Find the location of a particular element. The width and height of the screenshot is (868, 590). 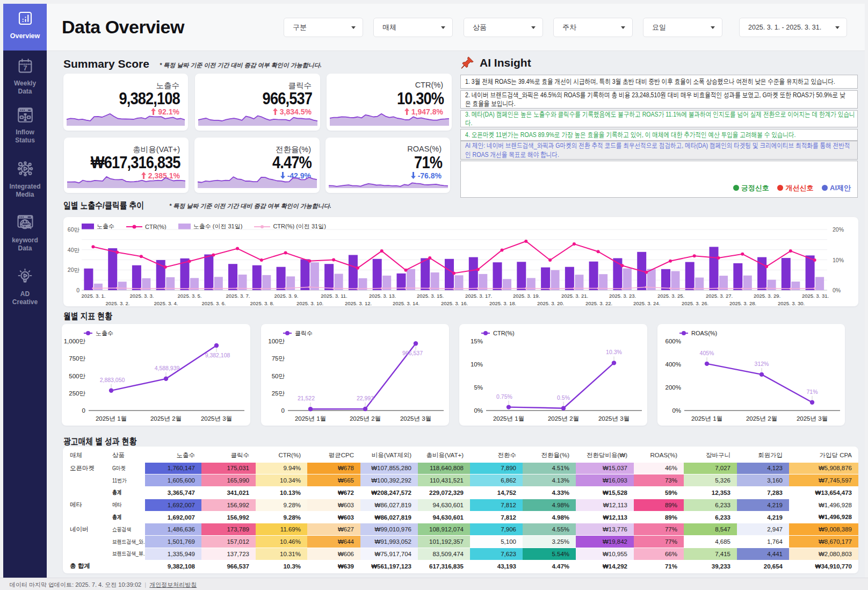

svg-text: 노출수 is located at coordinates (104, 333).